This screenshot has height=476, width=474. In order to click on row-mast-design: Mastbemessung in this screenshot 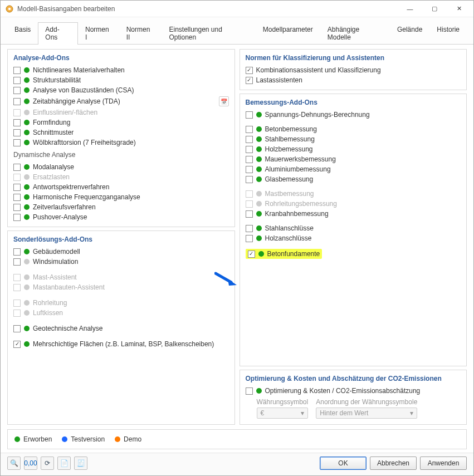, I will do `click(353, 194)`.